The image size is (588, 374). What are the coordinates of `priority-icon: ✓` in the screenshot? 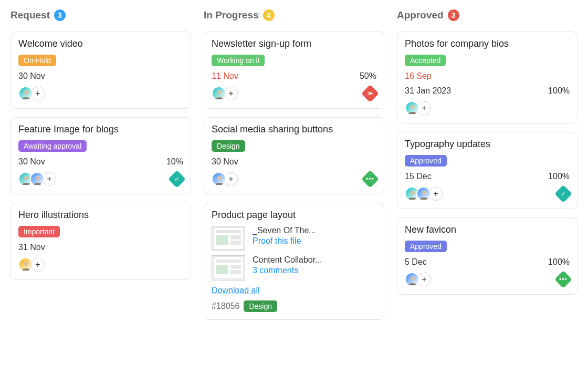 It's located at (563, 194).